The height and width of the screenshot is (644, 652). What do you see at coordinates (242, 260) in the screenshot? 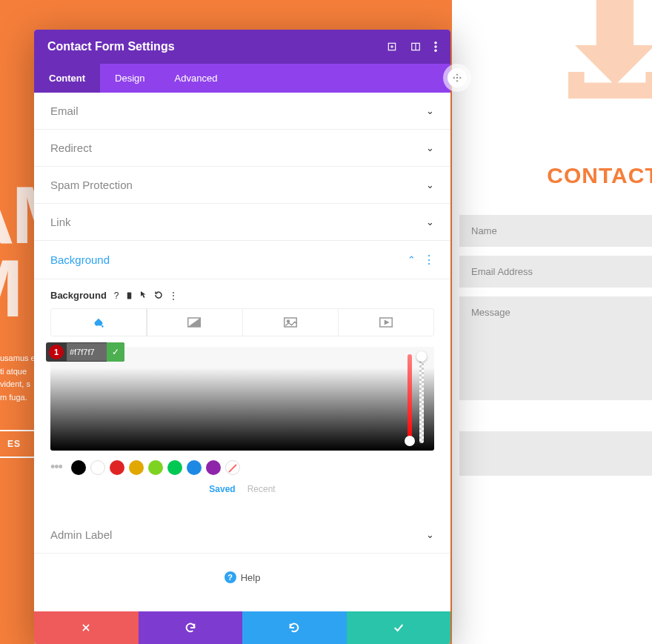
I see `section-background: Background ⌃ ⋮` at bounding box center [242, 260].